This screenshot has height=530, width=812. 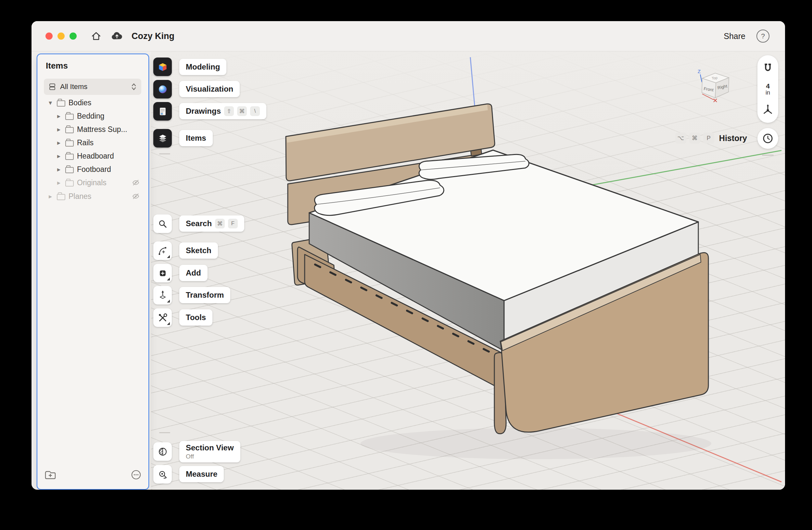 I want to click on modeling-button, so click(x=162, y=67).